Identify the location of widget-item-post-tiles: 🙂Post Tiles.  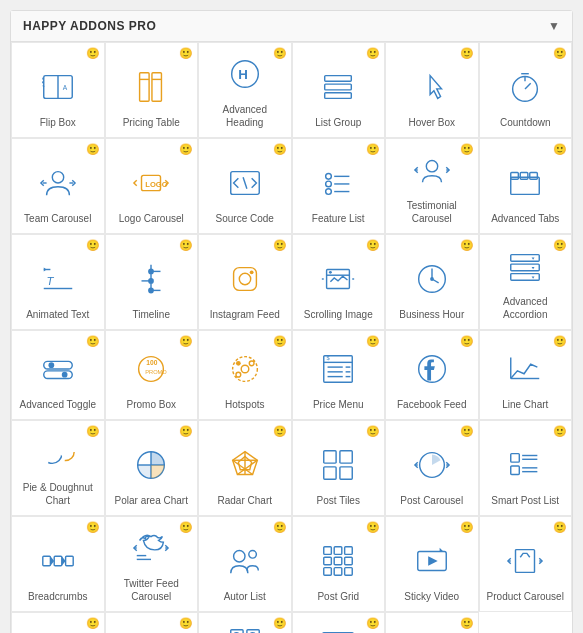
(339, 468).